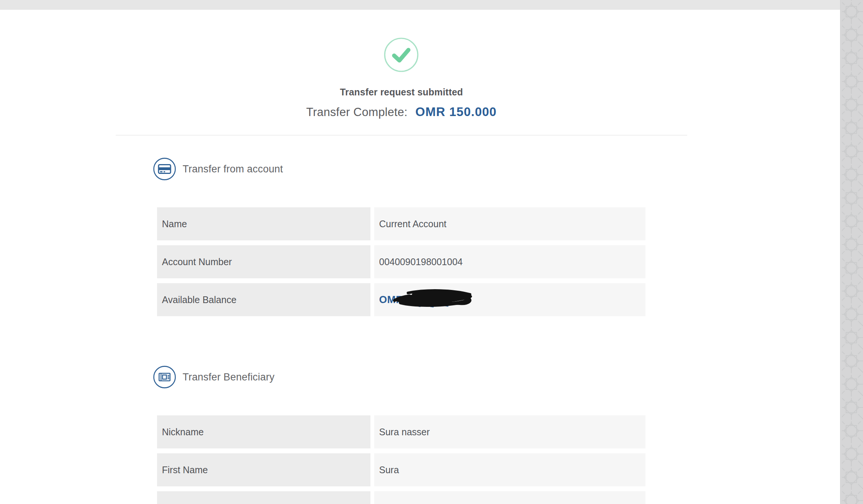  What do you see at coordinates (851, 252) in the screenshot?
I see `arabesque-pattern-strip` at bounding box center [851, 252].